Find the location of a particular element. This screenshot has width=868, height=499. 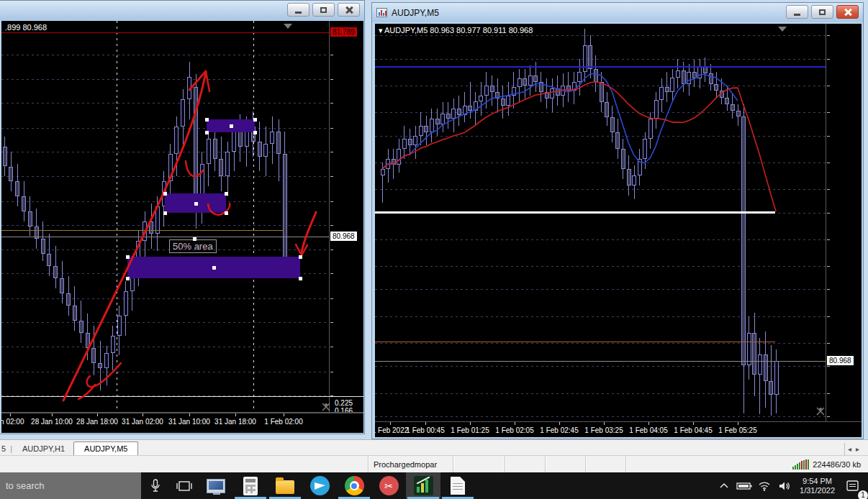

clipped-tab: 5 is located at coordinates (4, 449).